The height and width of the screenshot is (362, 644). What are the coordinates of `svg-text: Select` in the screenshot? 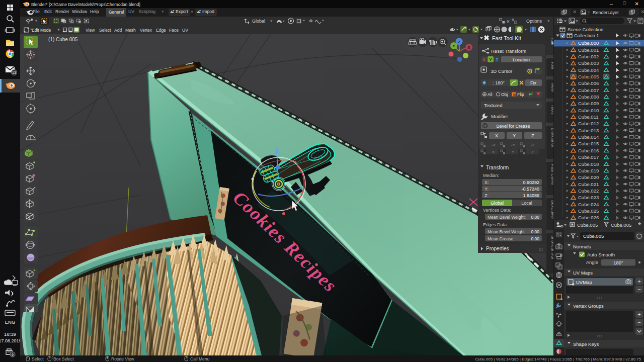 It's located at (38, 359).